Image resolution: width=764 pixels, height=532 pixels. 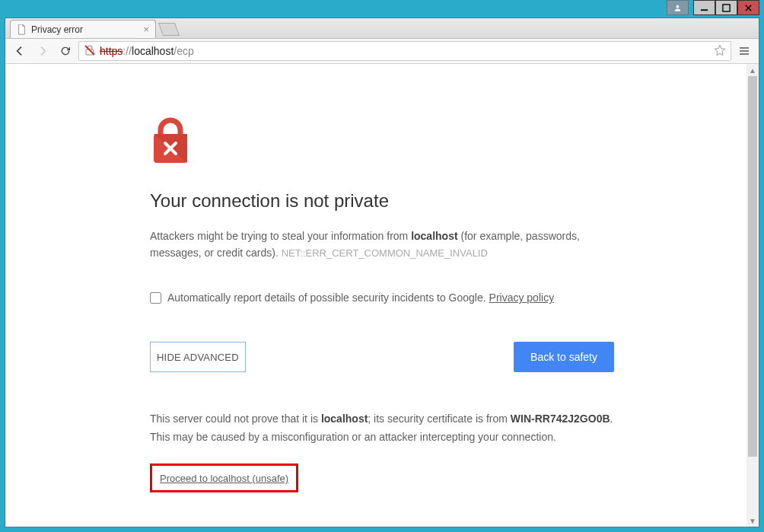 What do you see at coordinates (749, 8) in the screenshot?
I see `window-close-button` at bounding box center [749, 8].